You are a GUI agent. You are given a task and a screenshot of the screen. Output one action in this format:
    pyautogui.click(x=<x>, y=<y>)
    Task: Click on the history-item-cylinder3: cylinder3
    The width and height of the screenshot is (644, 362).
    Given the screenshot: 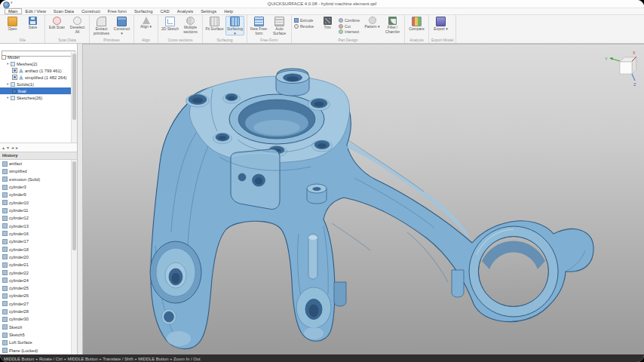 What is the action you would take?
    pyautogui.click(x=38, y=187)
    